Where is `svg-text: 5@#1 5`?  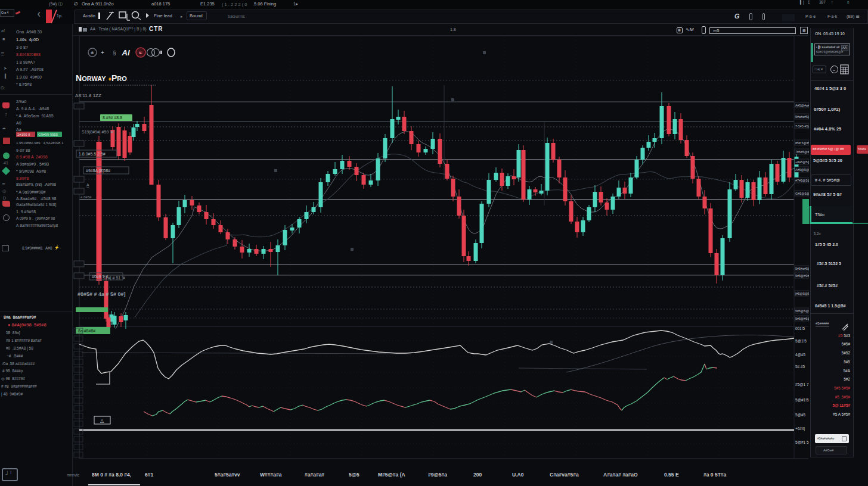 svg-text: 5@#1 5 is located at coordinates (802, 442).